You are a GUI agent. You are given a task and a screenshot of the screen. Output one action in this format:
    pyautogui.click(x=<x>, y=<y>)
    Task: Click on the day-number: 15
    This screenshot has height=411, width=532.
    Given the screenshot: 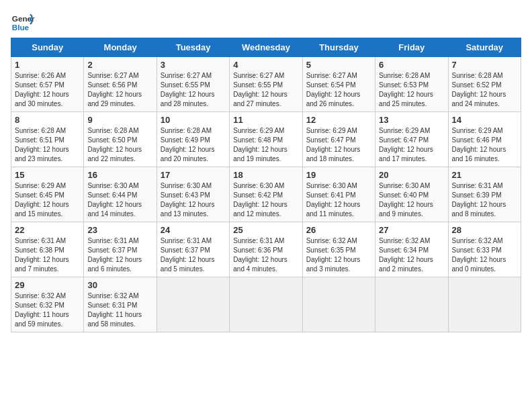 What is the action you would take?
    pyautogui.click(x=47, y=175)
    